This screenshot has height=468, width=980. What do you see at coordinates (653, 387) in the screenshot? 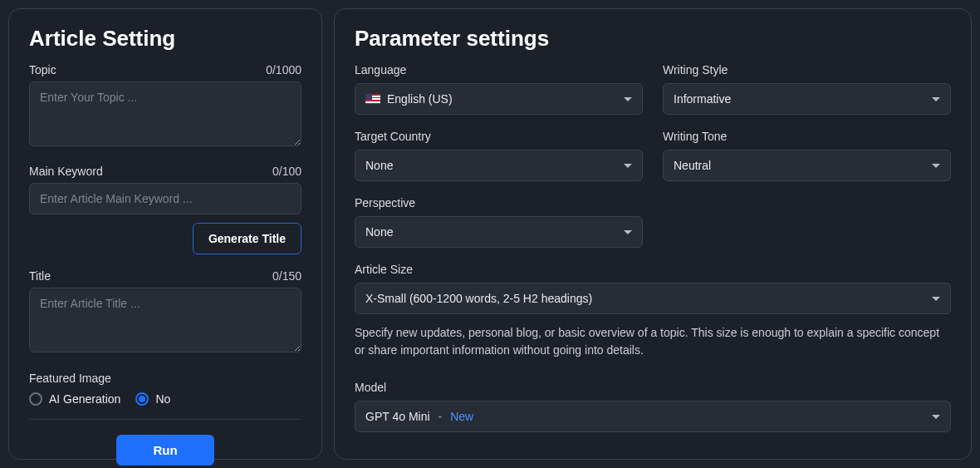
I see `model-label: Model` at bounding box center [653, 387].